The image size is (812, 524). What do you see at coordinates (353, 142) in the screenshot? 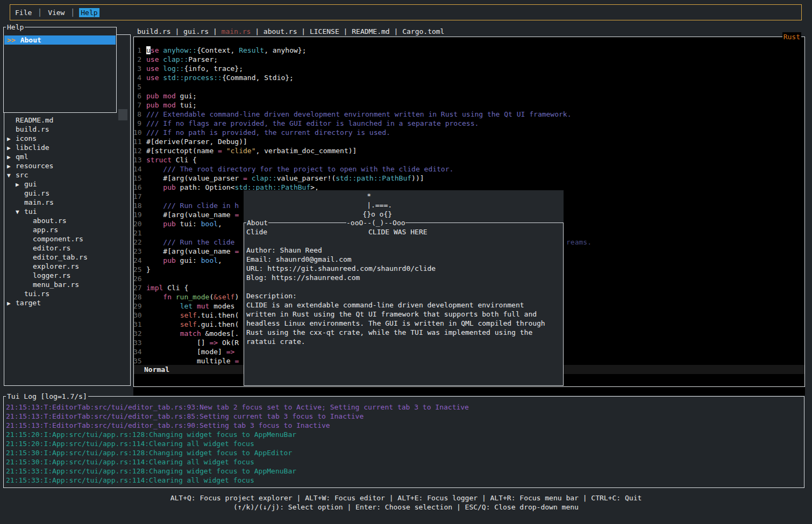
I see `code-line-11: 11#[derive(Parser, Debug)]` at bounding box center [353, 142].